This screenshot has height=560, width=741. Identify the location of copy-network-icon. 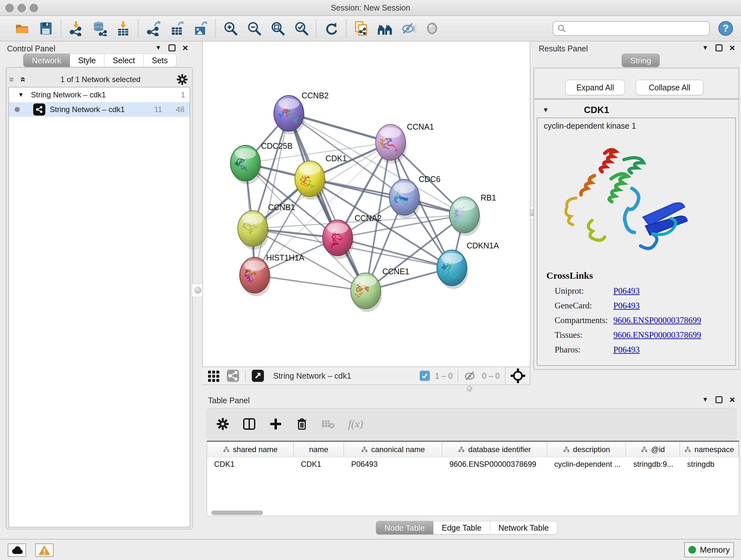
(361, 28).